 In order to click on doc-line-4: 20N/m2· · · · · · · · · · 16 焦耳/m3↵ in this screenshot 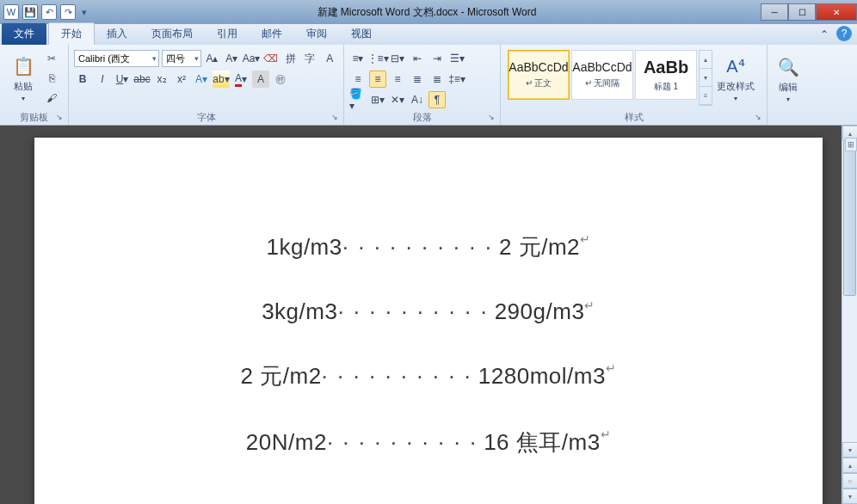, I will do `click(428, 442)`.